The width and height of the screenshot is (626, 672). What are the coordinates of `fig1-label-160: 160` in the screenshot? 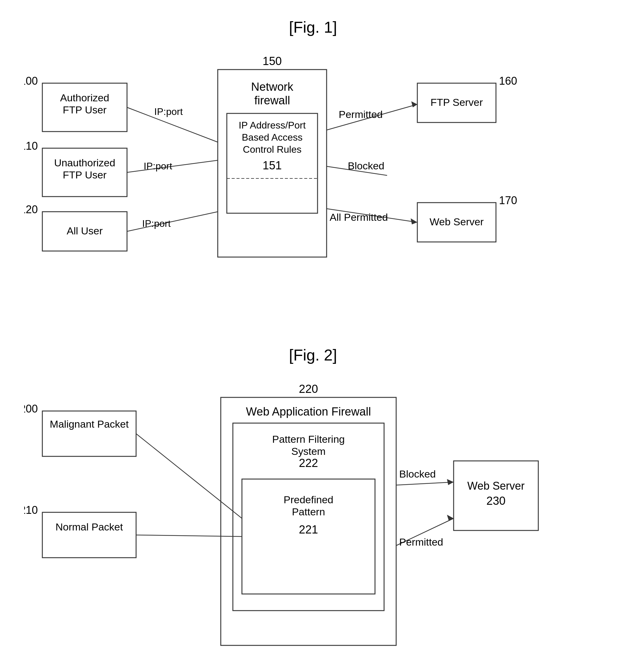 It's located at (508, 81).